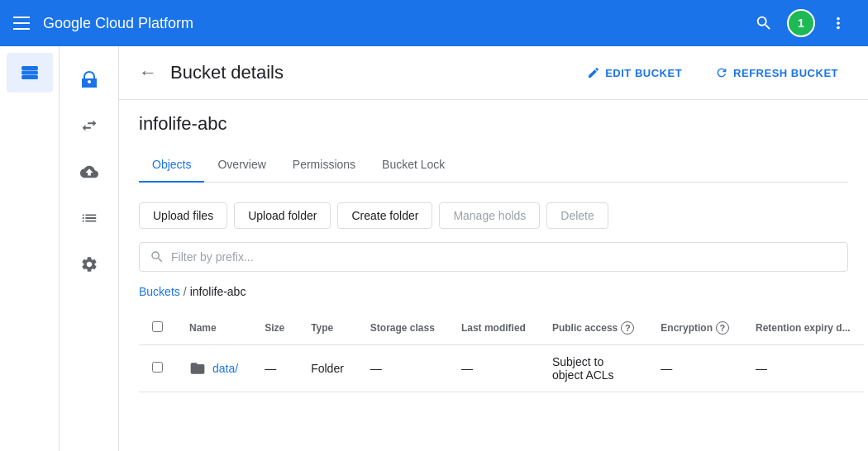 The height and width of the screenshot is (451, 868). Describe the element at coordinates (694, 368) in the screenshot. I see `file-encryption: —` at that location.